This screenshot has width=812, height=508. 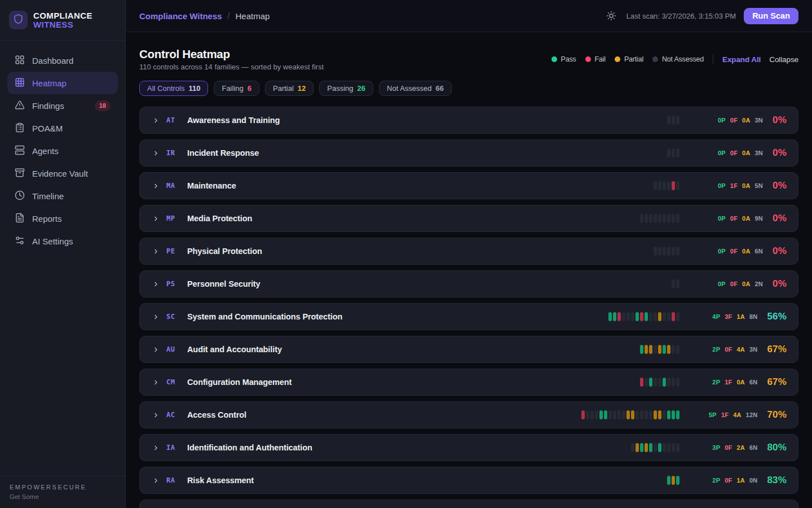 I want to click on sun-icon, so click(x=611, y=16).